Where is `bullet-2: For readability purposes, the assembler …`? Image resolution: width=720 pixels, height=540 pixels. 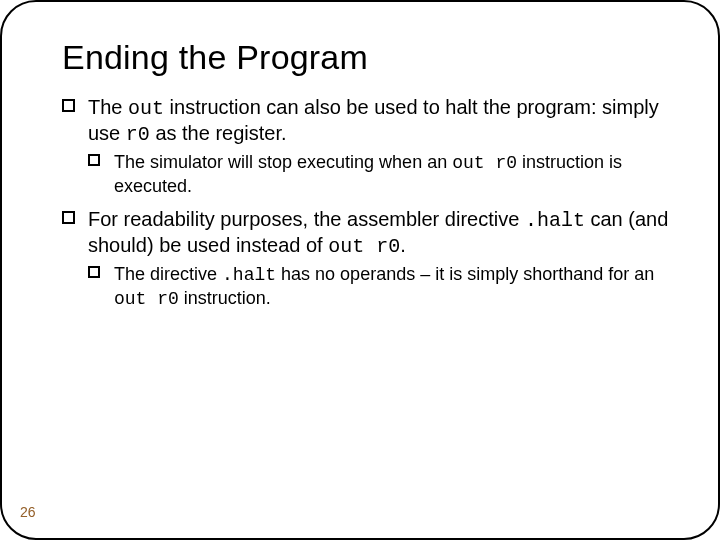 bullet-2: For readability purposes, the assembler … is located at coordinates (370, 233).